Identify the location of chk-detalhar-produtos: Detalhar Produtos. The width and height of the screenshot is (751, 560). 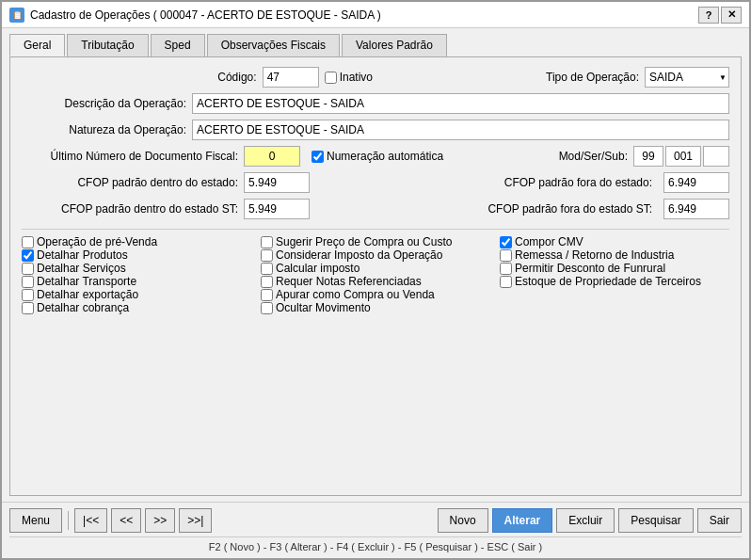
(136, 255).